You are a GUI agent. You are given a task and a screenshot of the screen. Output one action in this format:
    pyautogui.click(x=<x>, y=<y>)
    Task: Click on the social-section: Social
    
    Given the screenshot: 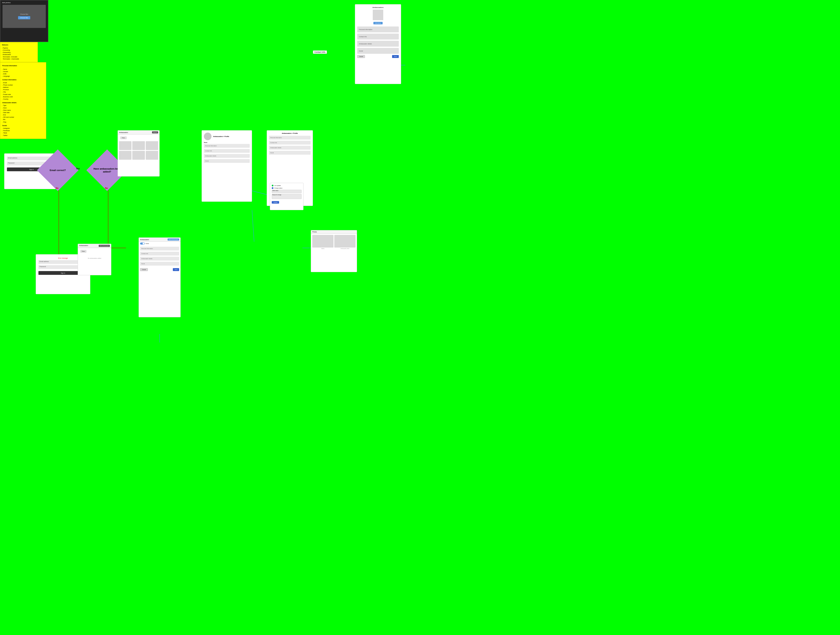 What is the action you would take?
    pyautogui.click(x=227, y=161)
    